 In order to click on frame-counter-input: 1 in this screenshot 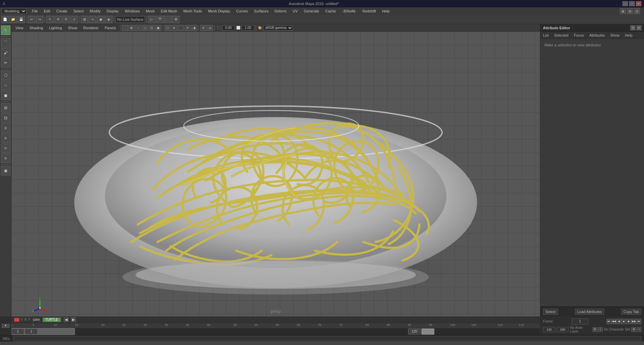, I will do `click(580, 321)`.